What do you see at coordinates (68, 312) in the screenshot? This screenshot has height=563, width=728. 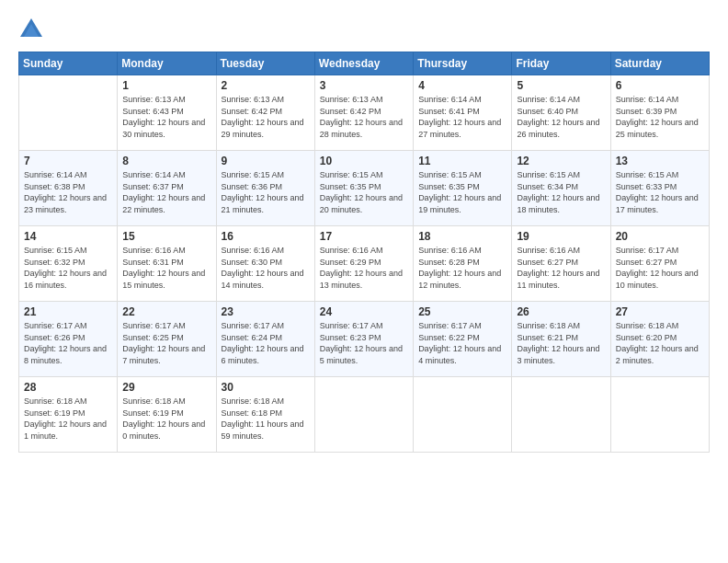 I see `day-number: 21` at bounding box center [68, 312].